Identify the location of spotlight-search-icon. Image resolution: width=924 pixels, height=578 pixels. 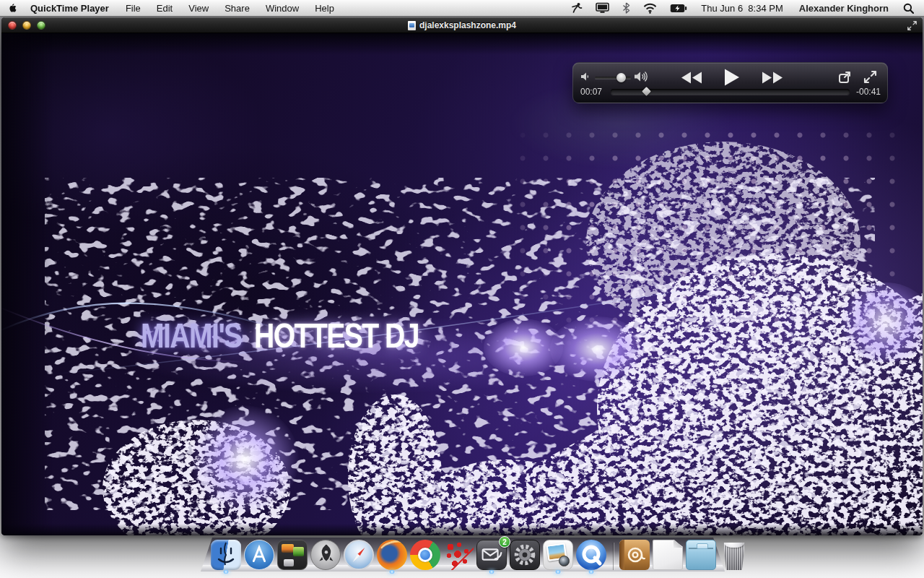
(911, 8).